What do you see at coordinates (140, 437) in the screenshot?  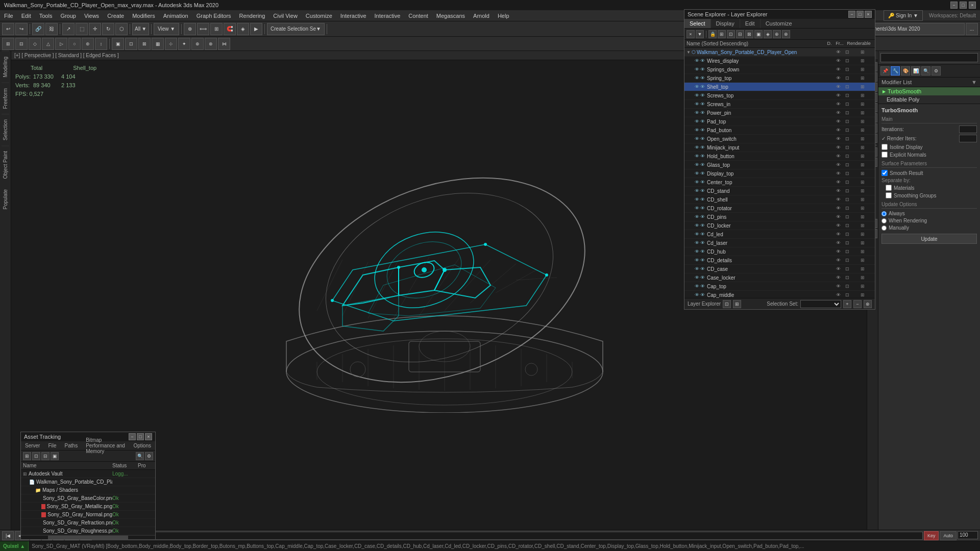 I see `at-restore: □` at bounding box center [140, 437].